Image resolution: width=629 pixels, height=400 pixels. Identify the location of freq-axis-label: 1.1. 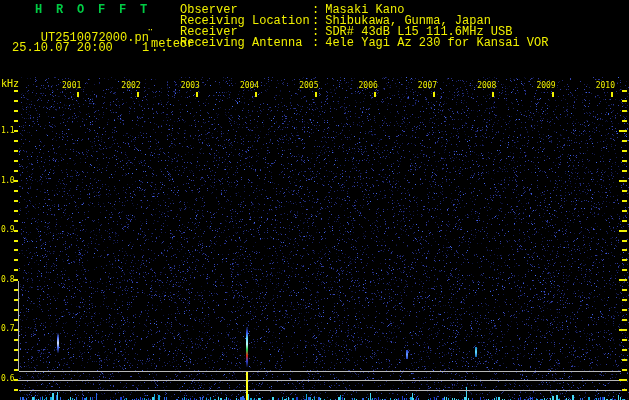
(7, 131).